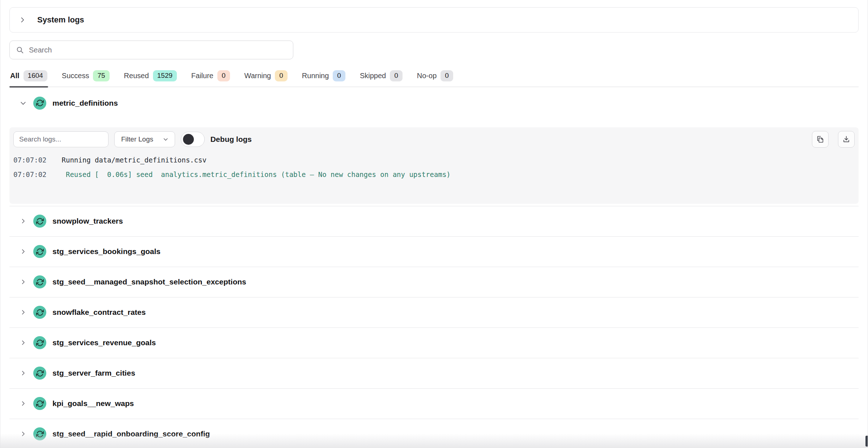  I want to click on copy-logs-button, so click(820, 139).